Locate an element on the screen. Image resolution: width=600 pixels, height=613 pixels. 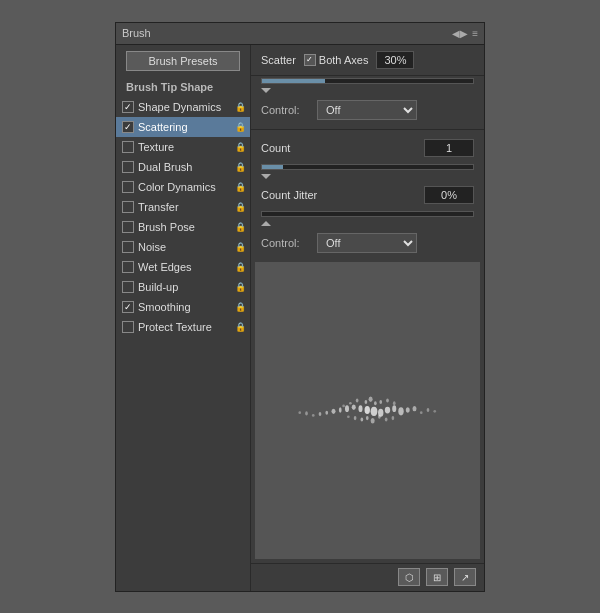
protect-texture-checkbox is located at coordinates (128, 327).